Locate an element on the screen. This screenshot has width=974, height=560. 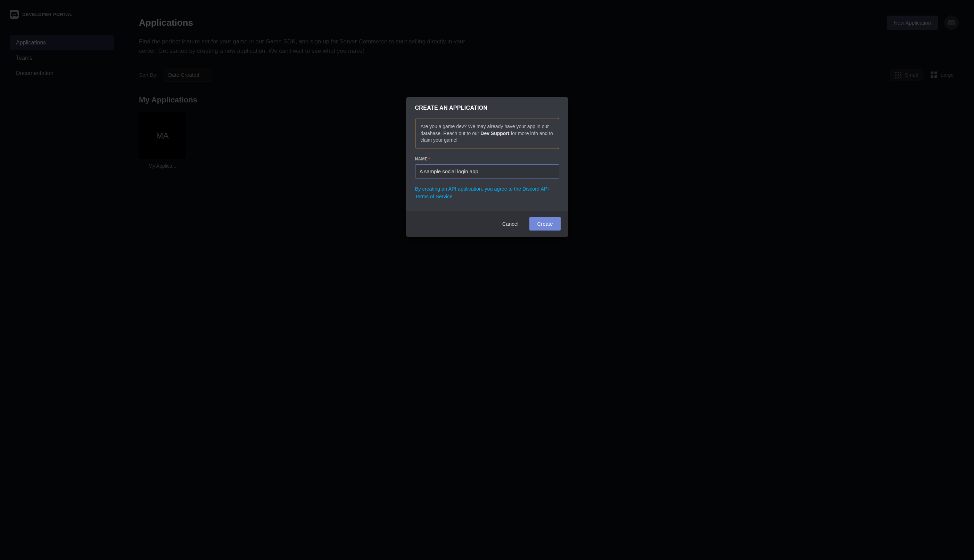
required-indicator: * is located at coordinates (429, 159).